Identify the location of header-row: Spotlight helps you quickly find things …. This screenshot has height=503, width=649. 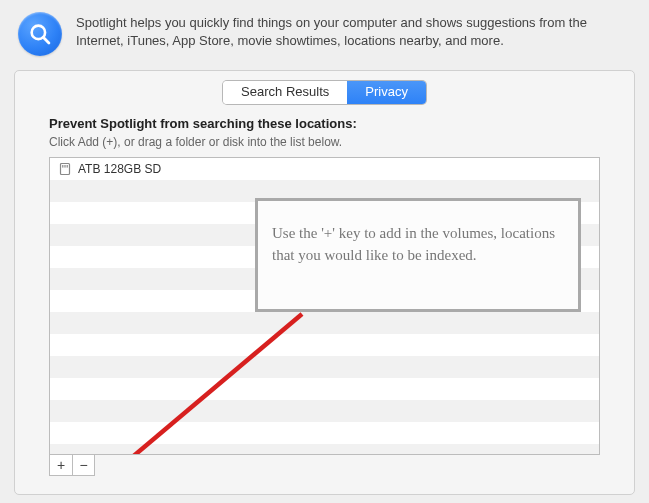
(324, 33).